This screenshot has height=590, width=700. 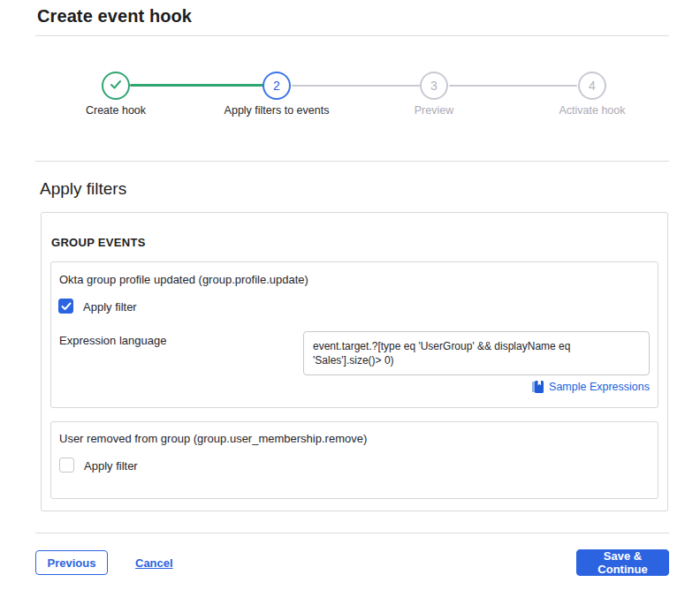 What do you see at coordinates (72, 563) in the screenshot?
I see `previous-button: Previous` at bounding box center [72, 563].